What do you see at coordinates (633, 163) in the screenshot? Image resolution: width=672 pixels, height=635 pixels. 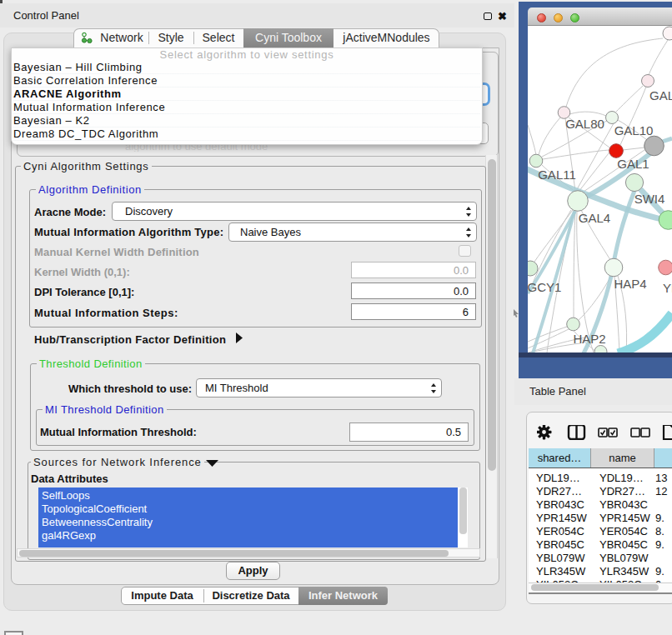 I see `svg-text: GAL1` at bounding box center [633, 163].